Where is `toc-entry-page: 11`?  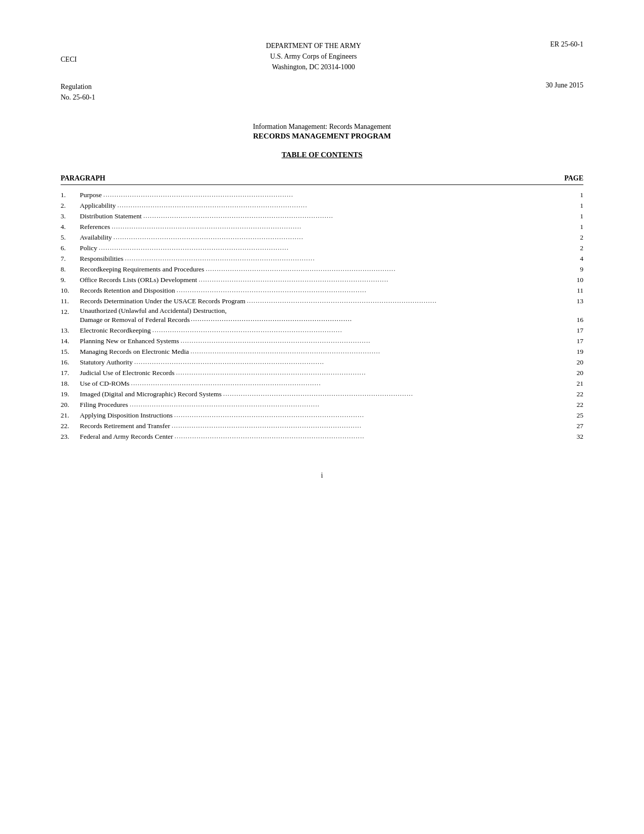 toc-entry-page: 11 is located at coordinates (577, 291).